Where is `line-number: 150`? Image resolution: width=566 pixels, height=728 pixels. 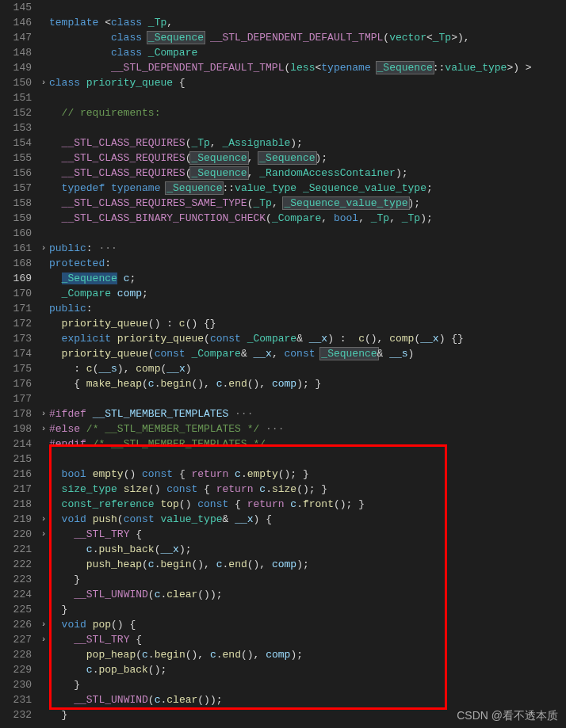 line-number: 150 is located at coordinates (16, 82).